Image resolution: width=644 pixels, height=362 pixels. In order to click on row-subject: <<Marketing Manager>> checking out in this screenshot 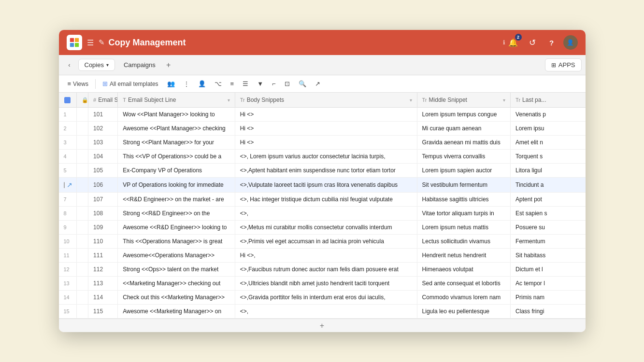, I will do `click(176, 284)`.